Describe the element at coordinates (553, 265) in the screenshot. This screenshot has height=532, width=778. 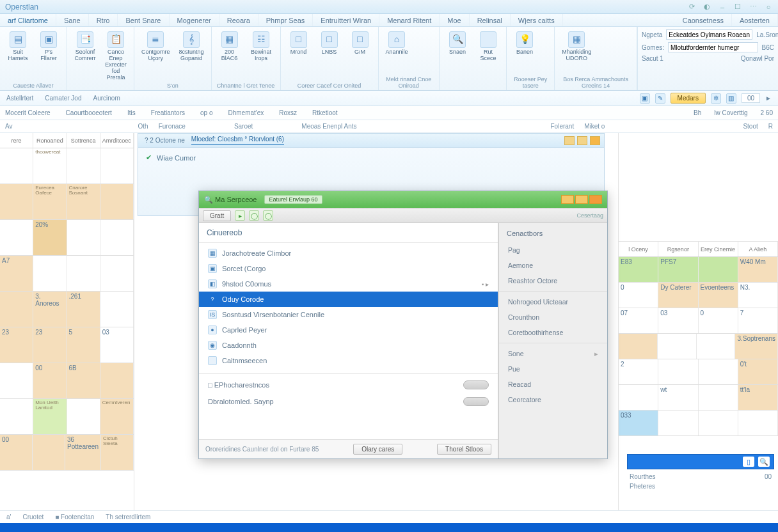
I see `side-item: Aemone` at that location.